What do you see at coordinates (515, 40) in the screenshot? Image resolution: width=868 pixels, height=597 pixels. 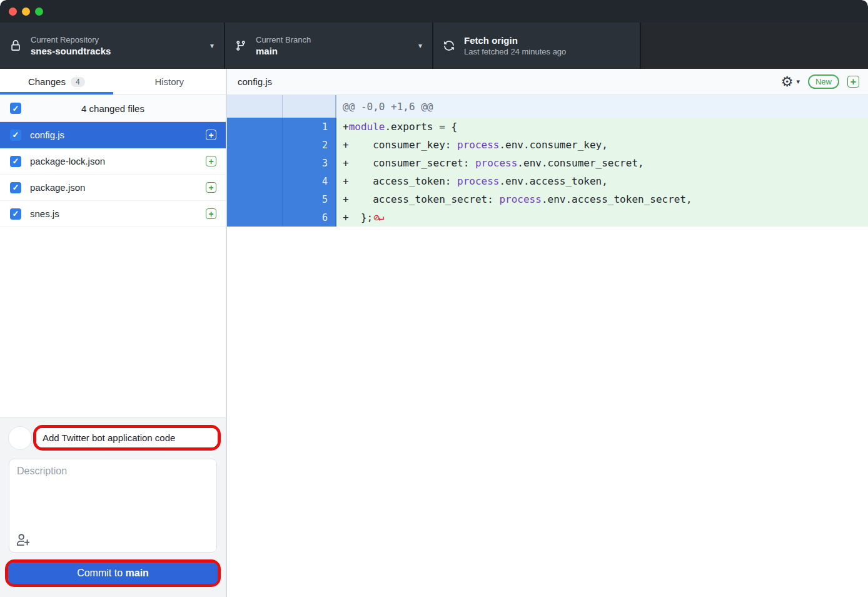 I see `fetch-origin-title: Fetch origin` at bounding box center [515, 40].